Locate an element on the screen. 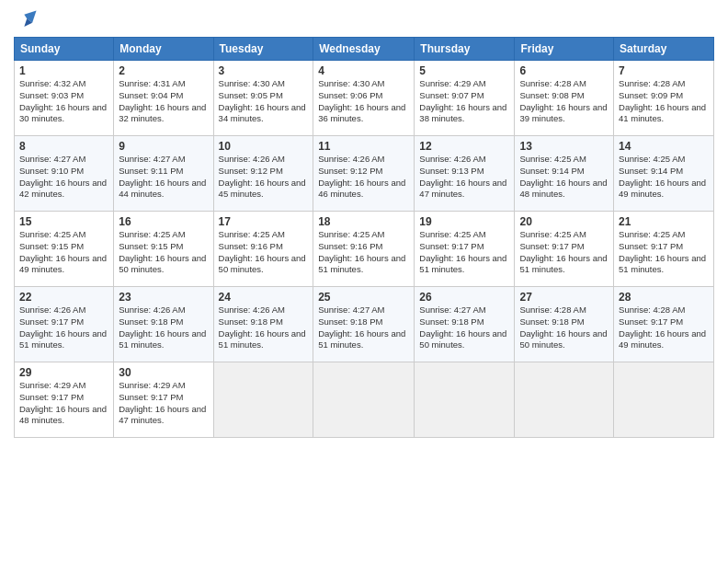  day-info: Sunrise: 4:28 AM Sunset: 9:18 PM Dayligh… is located at coordinates (564, 327).